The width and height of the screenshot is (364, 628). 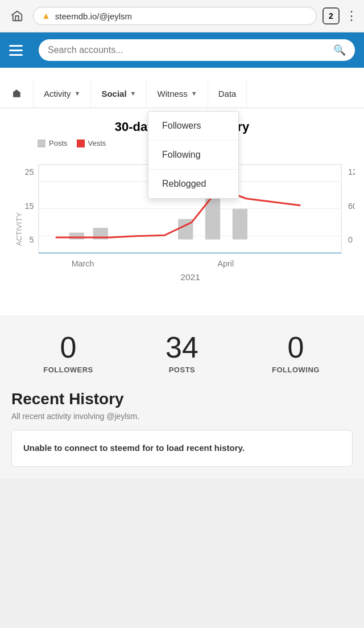 I want to click on tab-home, so click(x=17, y=93).